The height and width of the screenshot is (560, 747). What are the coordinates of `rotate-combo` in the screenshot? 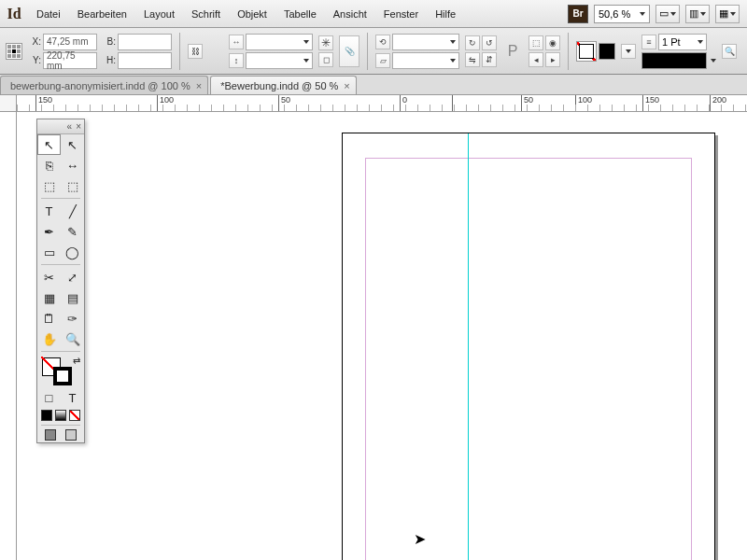 It's located at (426, 42).